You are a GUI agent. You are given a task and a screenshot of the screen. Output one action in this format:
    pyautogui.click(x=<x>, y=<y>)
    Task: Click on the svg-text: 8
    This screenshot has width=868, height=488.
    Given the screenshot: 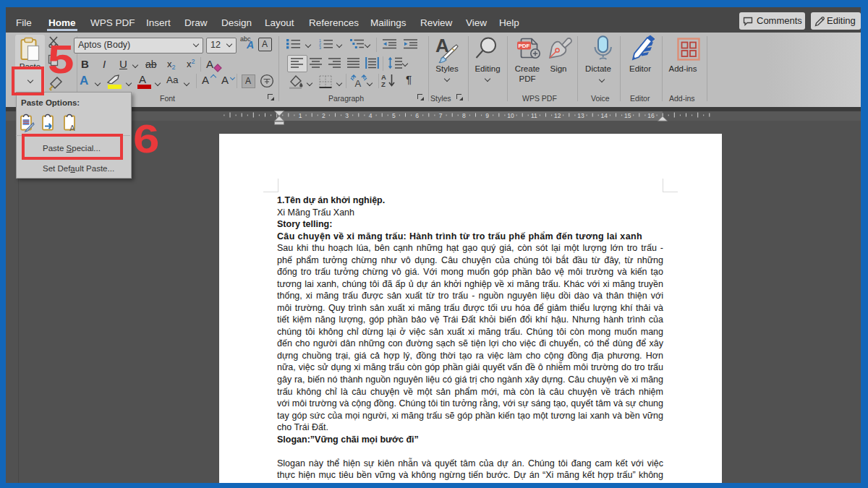 What is the action you would take?
    pyautogui.click(x=464, y=116)
    